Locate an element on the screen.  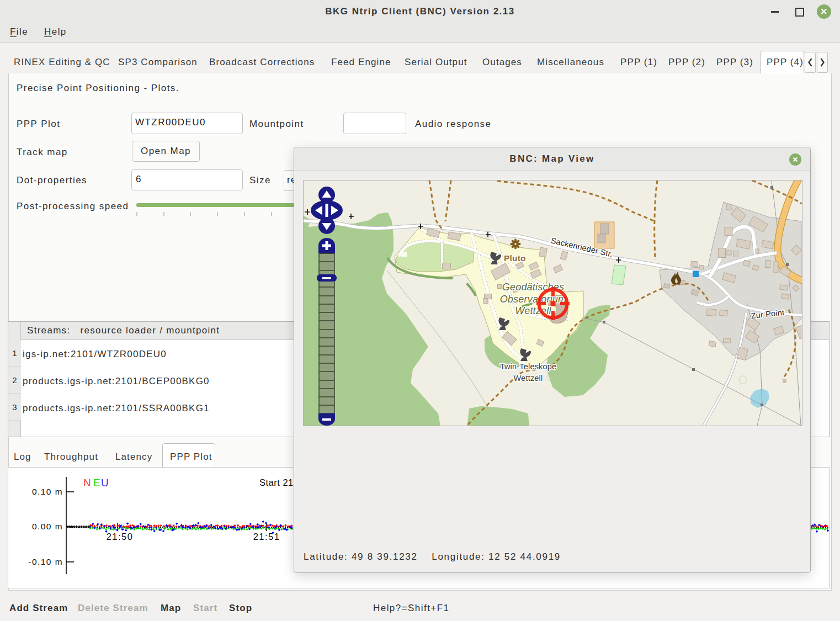
svg-text: Wettzell is located at coordinates (529, 378).